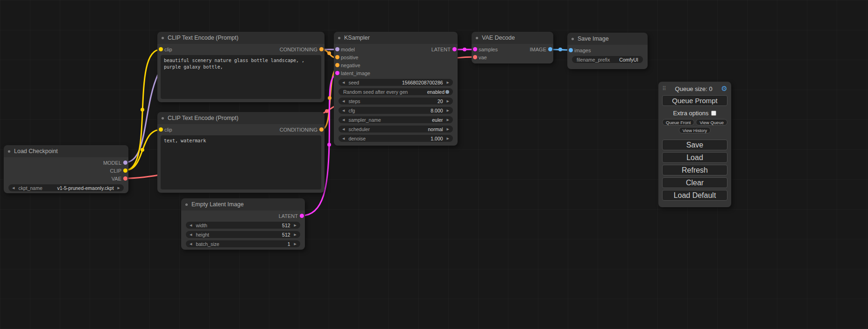 This screenshot has width=868, height=329. What do you see at coordinates (243, 224) in the screenshot?
I see `node-empty-latent-image: Empty Latent Image LATENT ◀ width 512 ▶ …` at bounding box center [243, 224].